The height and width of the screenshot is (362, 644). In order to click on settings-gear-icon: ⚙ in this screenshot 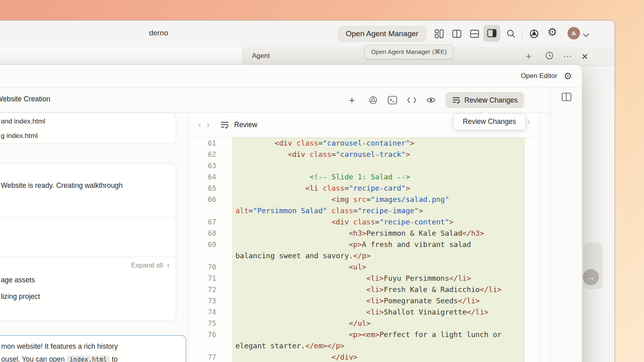, I will do `click(553, 32)`.